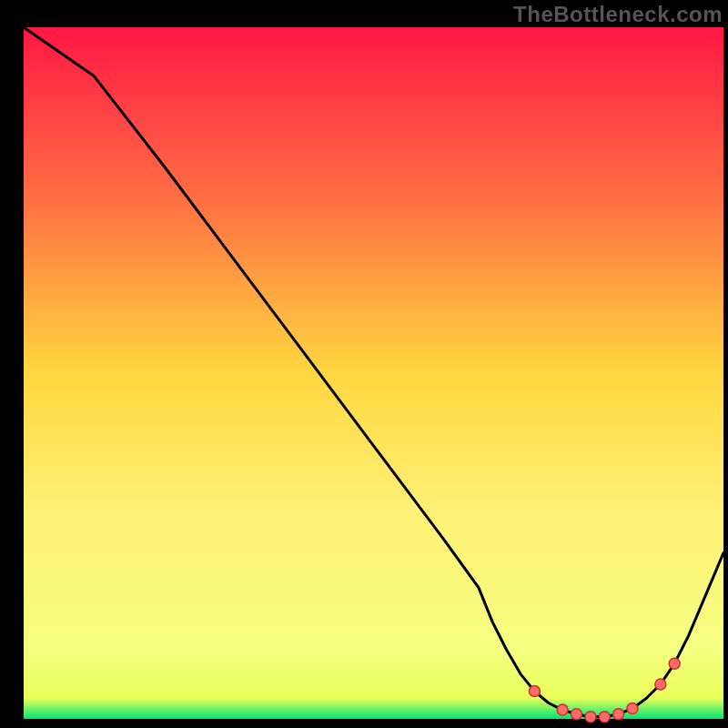  Describe the element at coordinates (618, 15) in the screenshot. I see `watermark-text: TheBottleneck.com` at that location.